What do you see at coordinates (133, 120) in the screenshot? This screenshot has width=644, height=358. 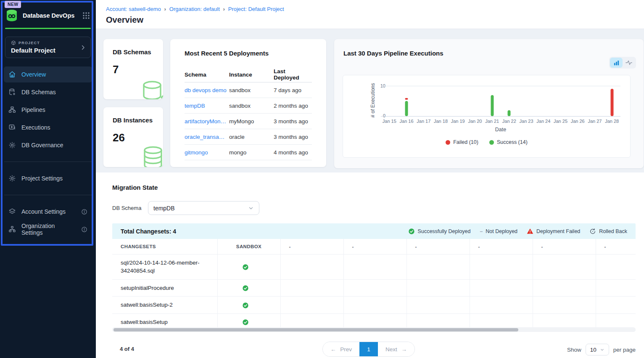 I see `card-title: DB Instances` at bounding box center [133, 120].